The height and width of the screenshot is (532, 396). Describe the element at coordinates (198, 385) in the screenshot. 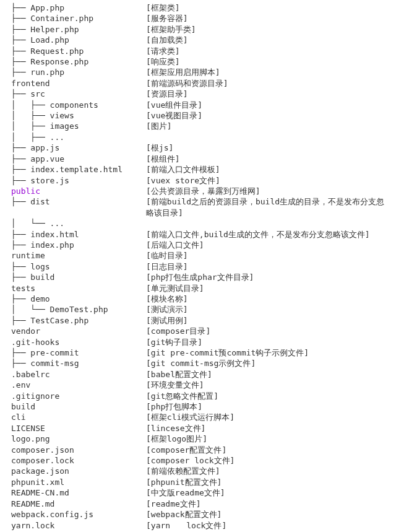

I see `tree-row: .env[环境变量文件]` at that location.